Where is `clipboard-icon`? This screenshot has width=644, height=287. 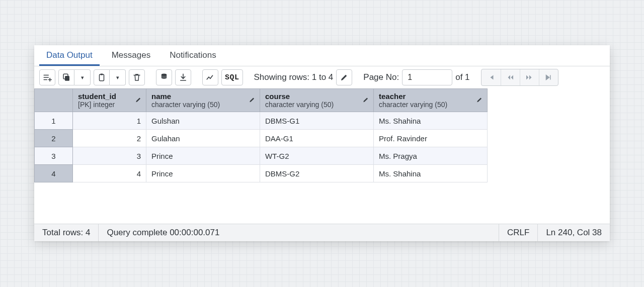 clipboard-icon is located at coordinates (102, 77).